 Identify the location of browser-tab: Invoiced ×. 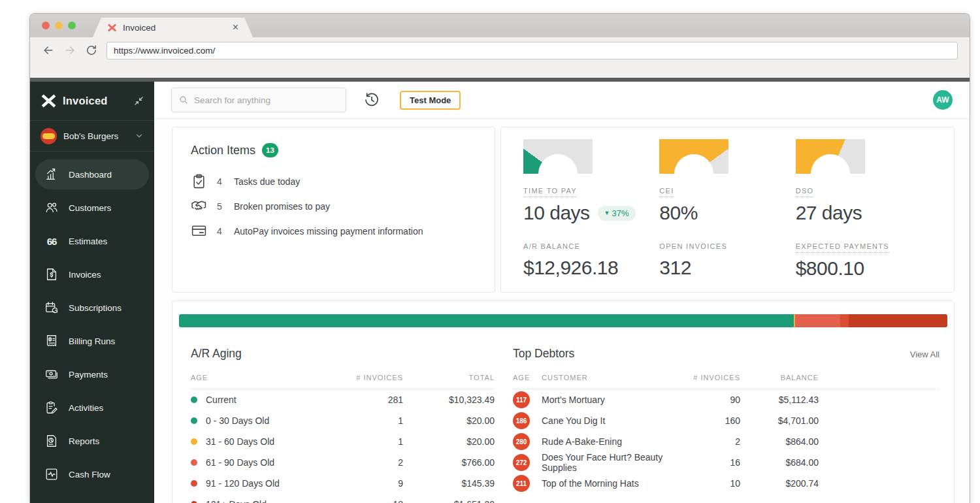
(172, 27).